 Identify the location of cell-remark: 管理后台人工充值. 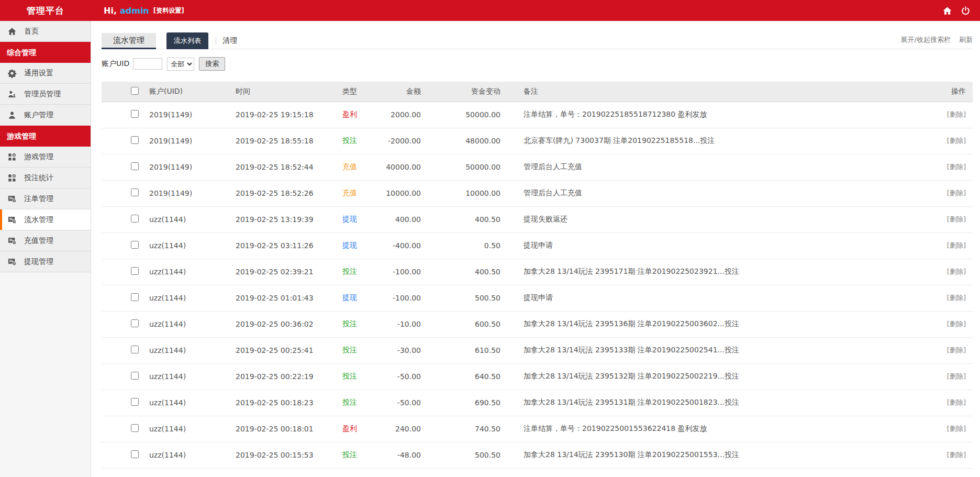
(710, 167).